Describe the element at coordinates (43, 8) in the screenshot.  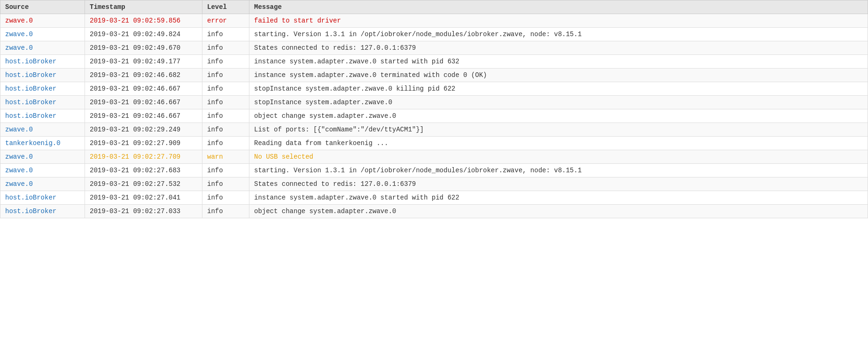
I see `col-header-source: Source` at that location.